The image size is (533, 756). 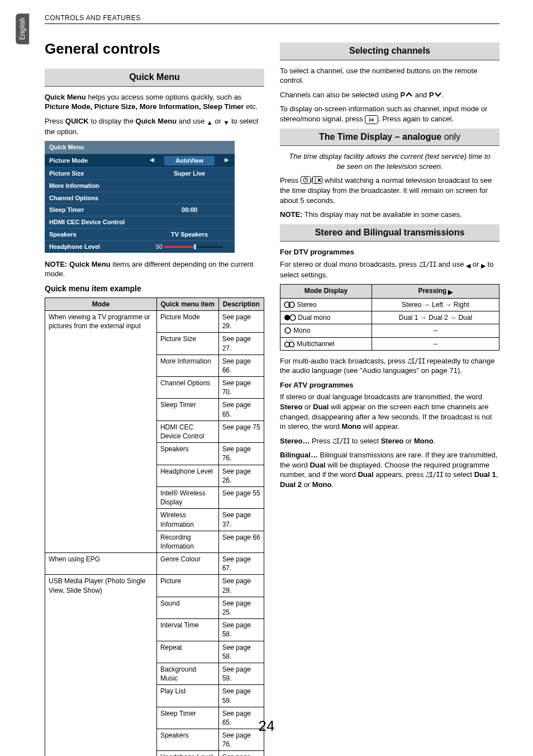 What do you see at coordinates (289, 305) in the screenshot?
I see `stereo-icon` at bounding box center [289, 305].